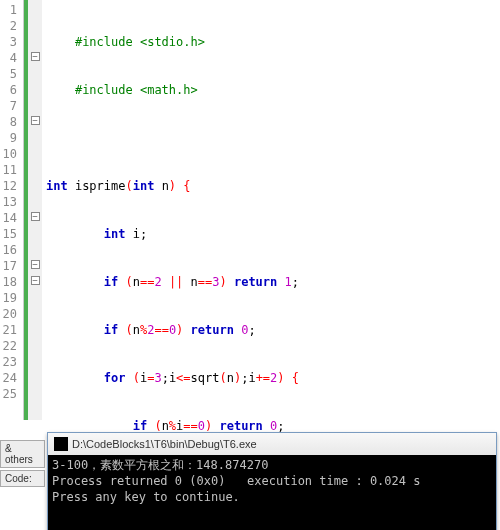 This screenshot has width=500, height=530. Describe the element at coordinates (272, 497) in the screenshot. I see `console-line: Press any key to continue.` at that location.